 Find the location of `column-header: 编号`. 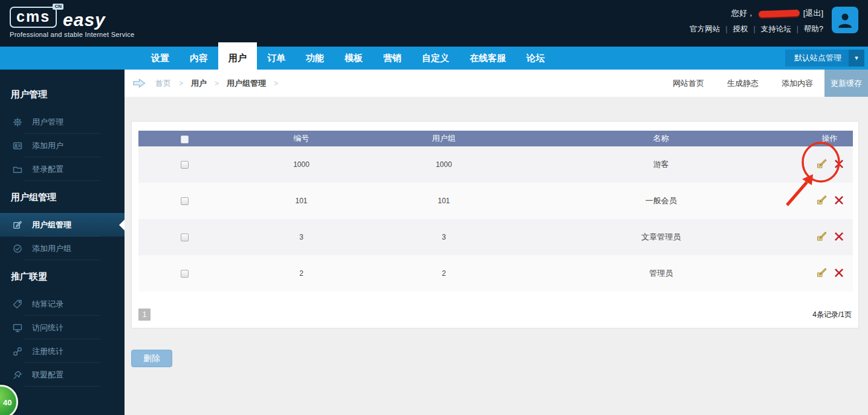

column-header: 编号 is located at coordinates (301, 139).